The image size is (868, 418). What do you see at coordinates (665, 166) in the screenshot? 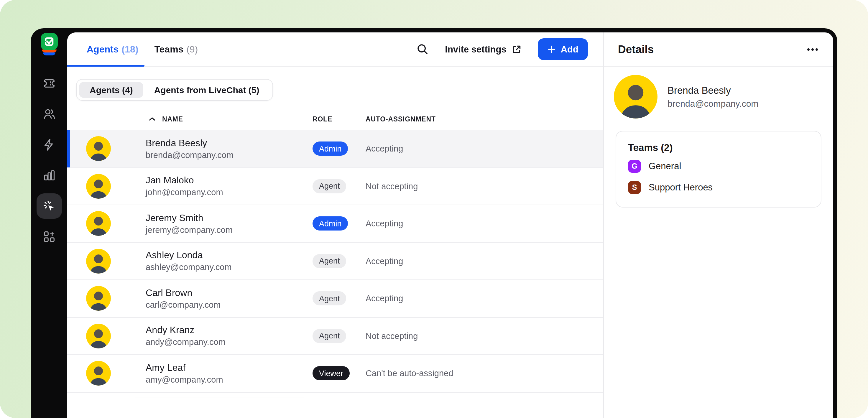
I see `team-name: General` at bounding box center [665, 166].